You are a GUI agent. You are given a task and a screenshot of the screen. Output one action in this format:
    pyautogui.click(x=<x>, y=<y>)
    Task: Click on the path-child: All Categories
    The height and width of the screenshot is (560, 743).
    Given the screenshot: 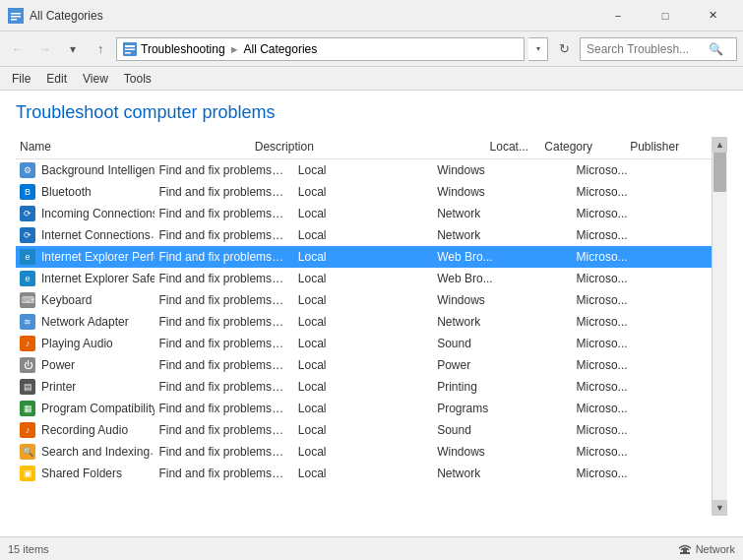 What is the action you would take?
    pyautogui.click(x=281, y=49)
    